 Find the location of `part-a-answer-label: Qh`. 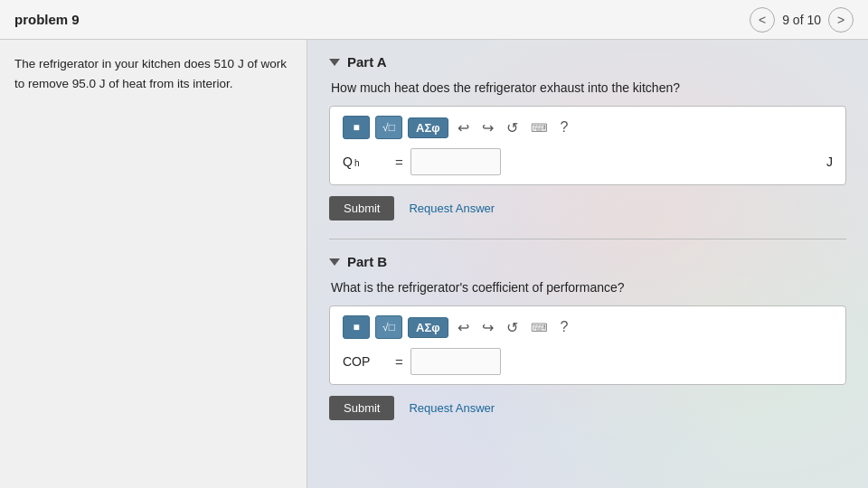

part-a-answer-label: Qh is located at coordinates (365, 162).